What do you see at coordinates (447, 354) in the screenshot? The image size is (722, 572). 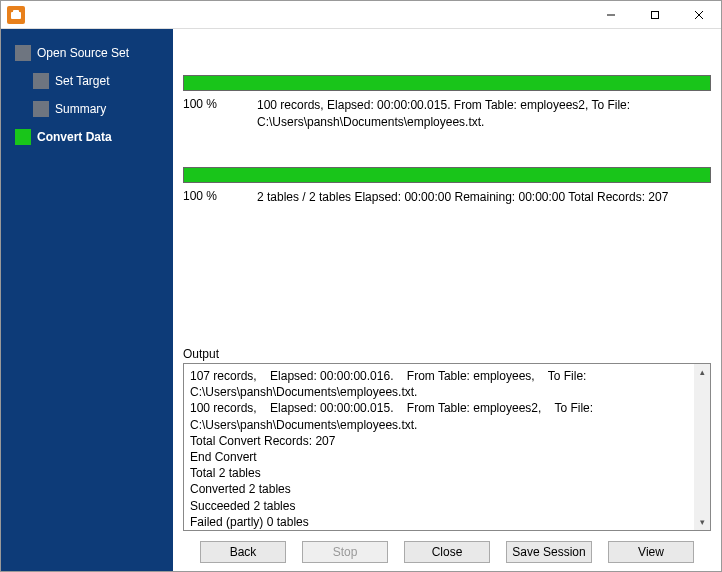 I see `output-label: Output` at bounding box center [447, 354].